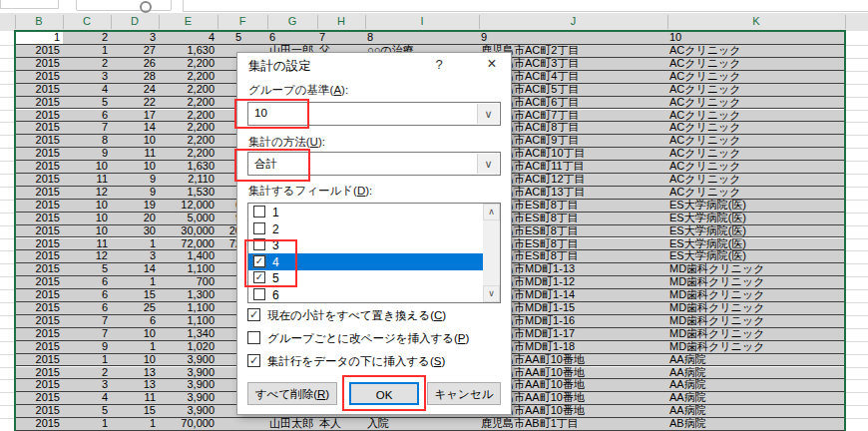 This screenshot has width=868, height=431. Describe the element at coordinates (136, 180) in the screenshot. I see `cell-D12: 9` at that location.